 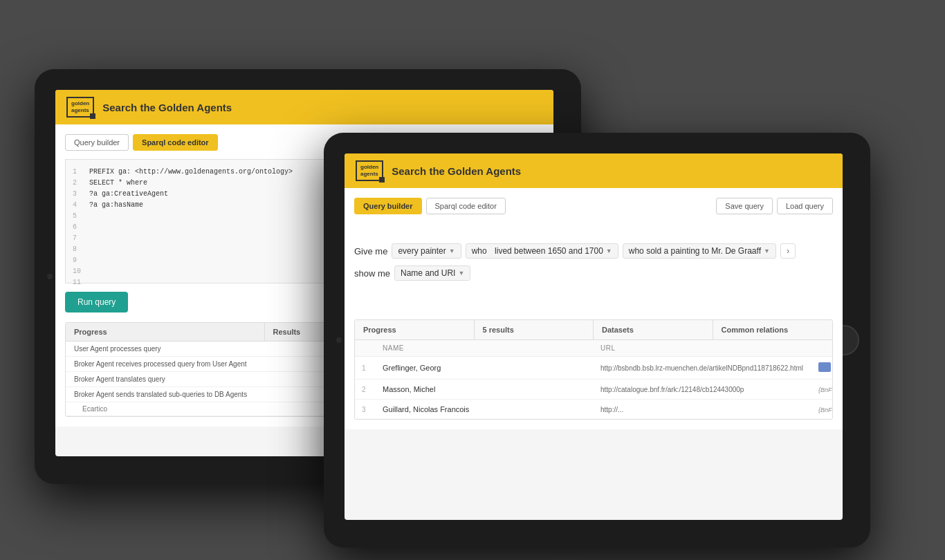 What do you see at coordinates (825, 390) in the screenshot?
I see `bnf-badge-2: {BnF` at bounding box center [825, 390].